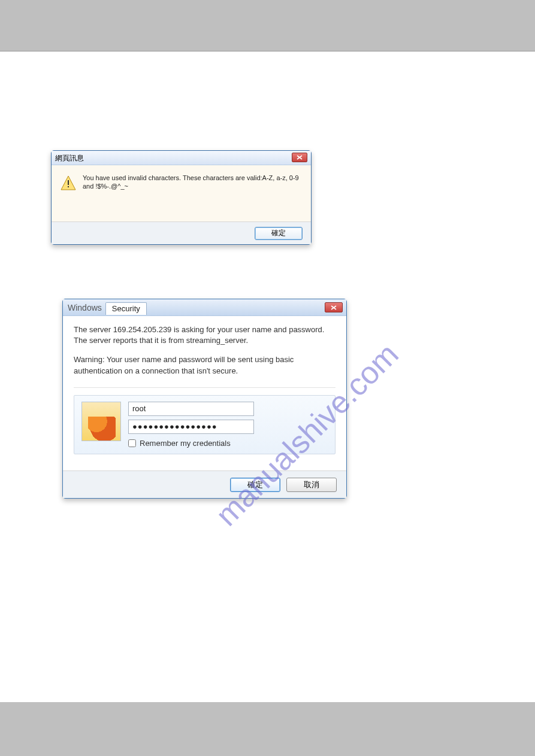  I want to click on cancel-button: 取消, so click(312, 485).